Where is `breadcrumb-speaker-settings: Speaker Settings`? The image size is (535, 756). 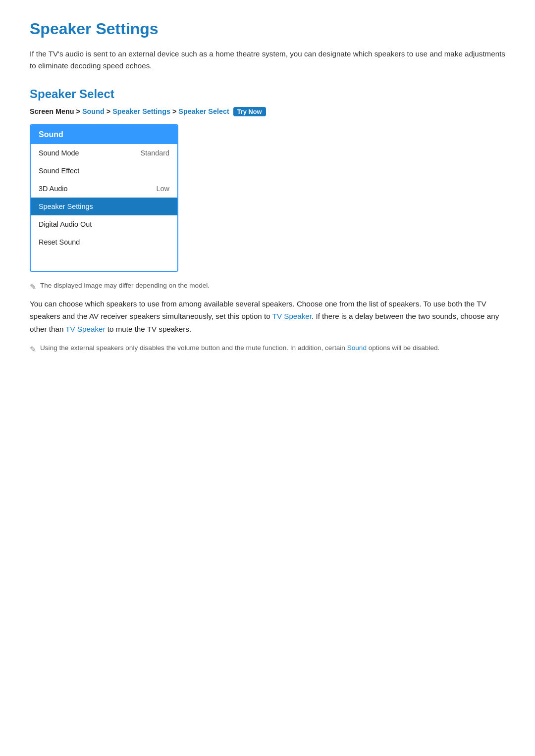 breadcrumb-speaker-settings: Speaker Settings is located at coordinates (142, 111).